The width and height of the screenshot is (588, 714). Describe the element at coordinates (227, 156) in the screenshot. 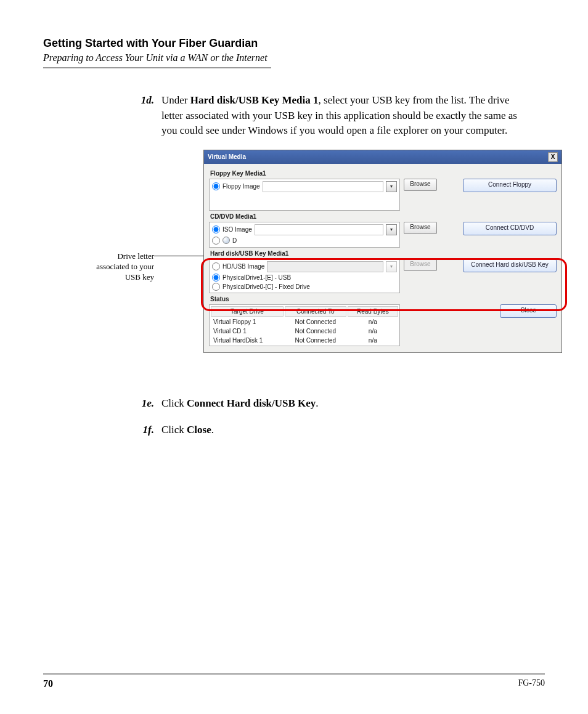

I see `dialog-title: Virtual Media` at that location.